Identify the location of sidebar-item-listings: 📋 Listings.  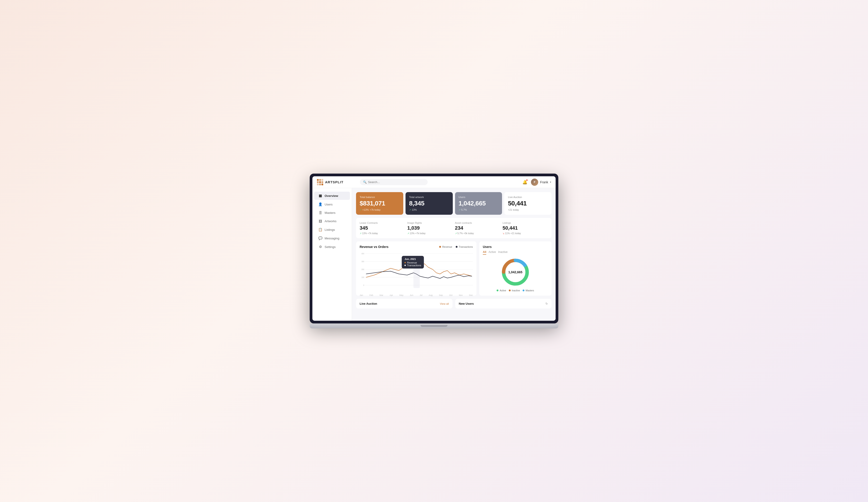
(332, 230).